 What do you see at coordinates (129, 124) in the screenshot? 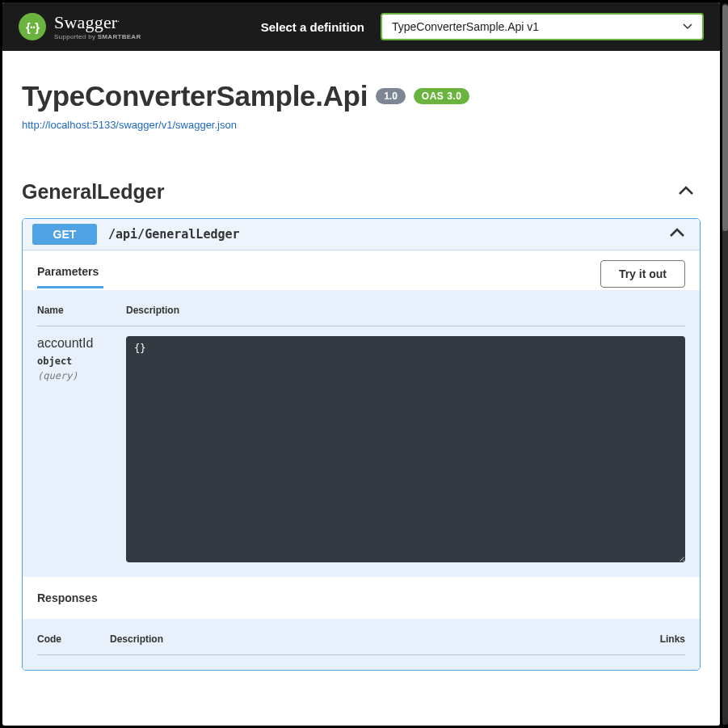
I see `spec-url-link: http://localhost:5133/swagger/v1/swagger…` at bounding box center [129, 124].